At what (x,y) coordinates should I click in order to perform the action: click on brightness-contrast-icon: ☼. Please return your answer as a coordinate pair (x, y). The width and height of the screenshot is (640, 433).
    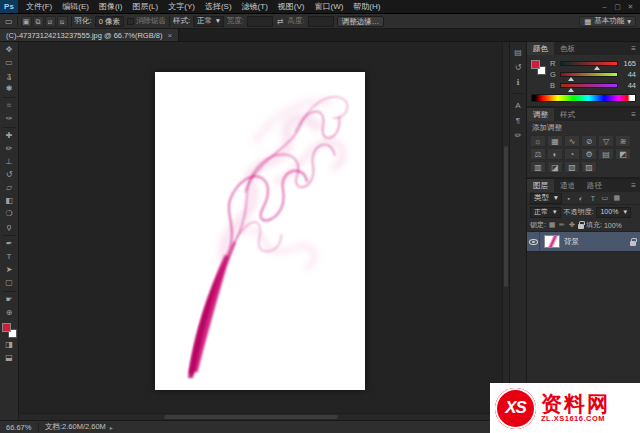
    Looking at the image, I should click on (538, 141).